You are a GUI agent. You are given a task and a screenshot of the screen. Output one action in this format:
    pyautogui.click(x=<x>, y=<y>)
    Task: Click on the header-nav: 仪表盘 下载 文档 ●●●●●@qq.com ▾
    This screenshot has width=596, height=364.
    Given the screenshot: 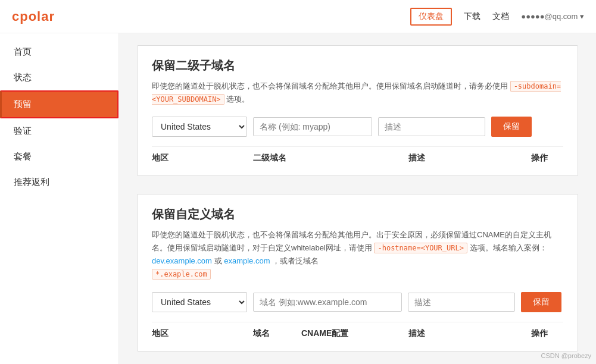 What is the action you would take?
    pyautogui.click(x=497, y=17)
    